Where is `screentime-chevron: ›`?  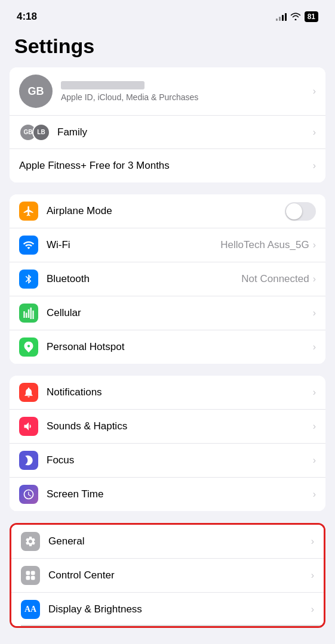 screentime-chevron: › is located at coordinates (314, 494).